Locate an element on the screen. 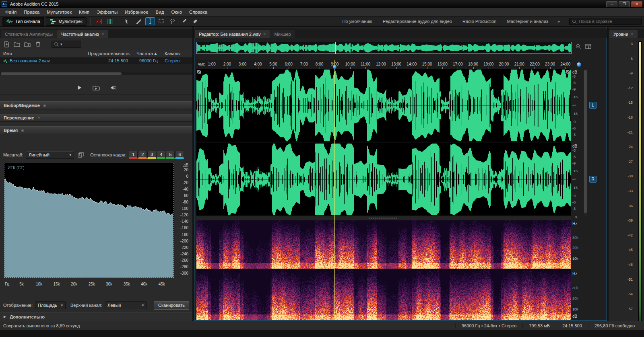 This screenshot has width=644, height=337. channel-button-L: L is located at coordinates (593, 105).